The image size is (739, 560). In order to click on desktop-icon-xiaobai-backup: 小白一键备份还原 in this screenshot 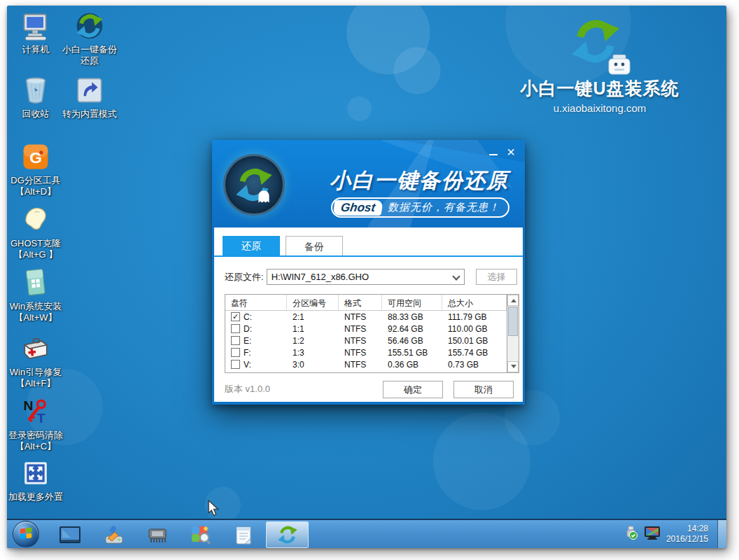, I will do `click(90, 38)`.